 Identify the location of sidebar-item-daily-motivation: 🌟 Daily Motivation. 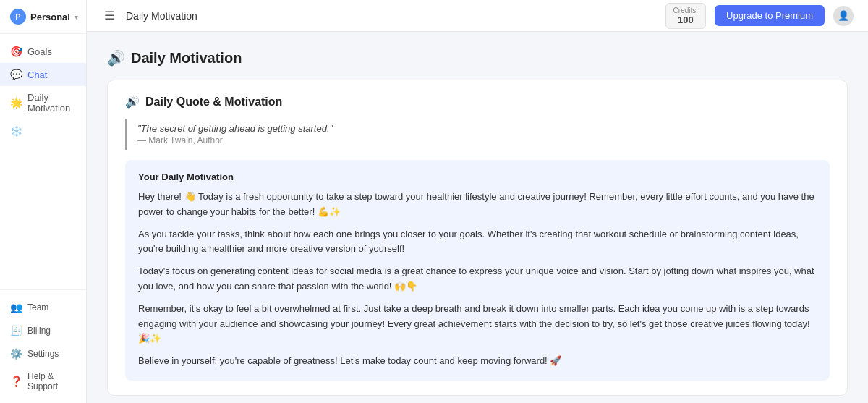
(43, 103).